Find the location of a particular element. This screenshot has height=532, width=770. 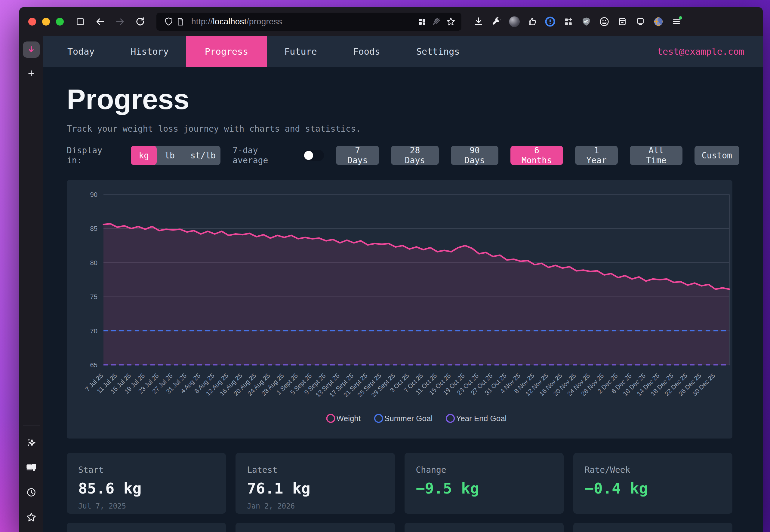

avg-toggle-label: 7-day average is located at coordinates (264, 155).